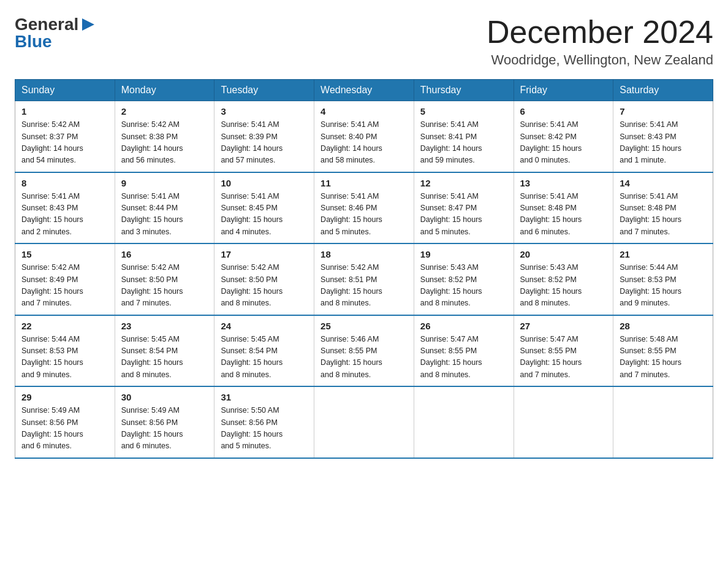 The image size is (728, 563). I want to click on logo: General Blue, so click(56, 33).